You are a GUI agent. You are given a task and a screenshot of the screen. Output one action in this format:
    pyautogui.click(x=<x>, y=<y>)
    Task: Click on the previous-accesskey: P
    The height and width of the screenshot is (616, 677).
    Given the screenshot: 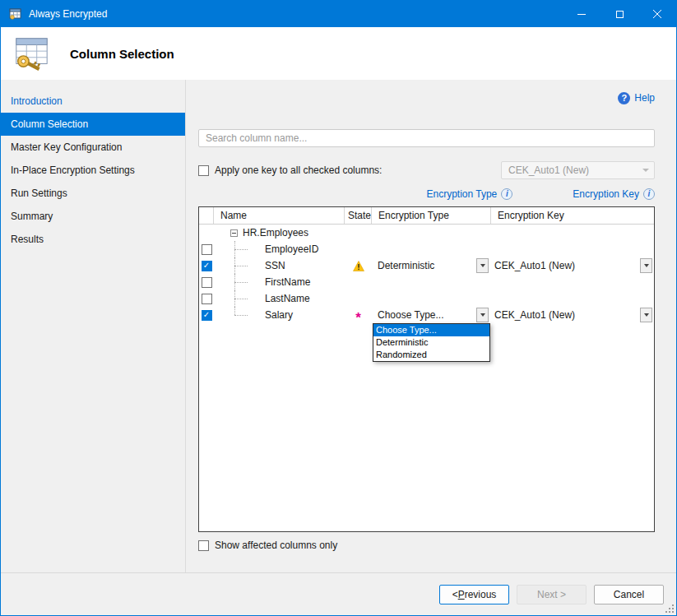 What is the action you would take?
    pyautogui.click(x=461, y=595)
    